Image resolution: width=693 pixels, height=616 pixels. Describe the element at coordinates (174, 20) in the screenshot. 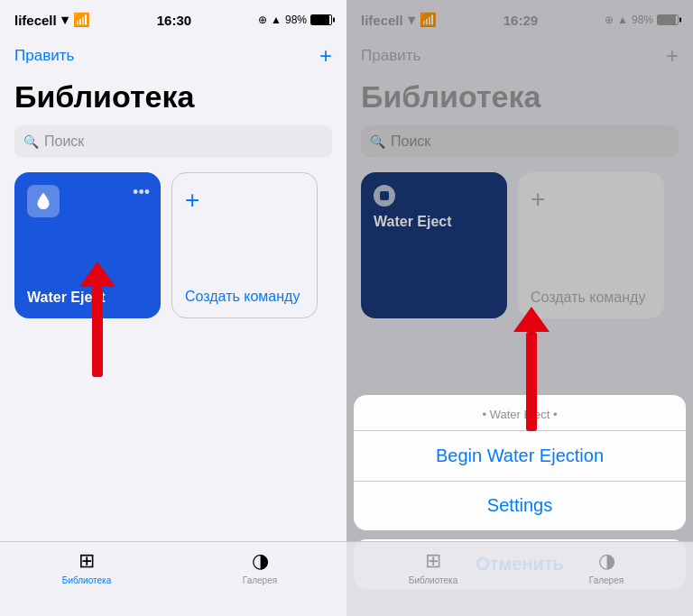

I see `left-time: 16:30` at that location.